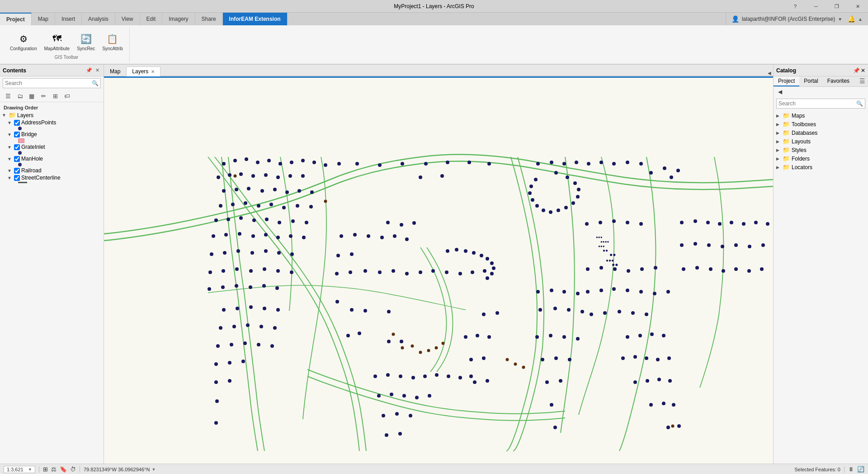  I want to click on tab-insert: Insert, so click(69, 19).